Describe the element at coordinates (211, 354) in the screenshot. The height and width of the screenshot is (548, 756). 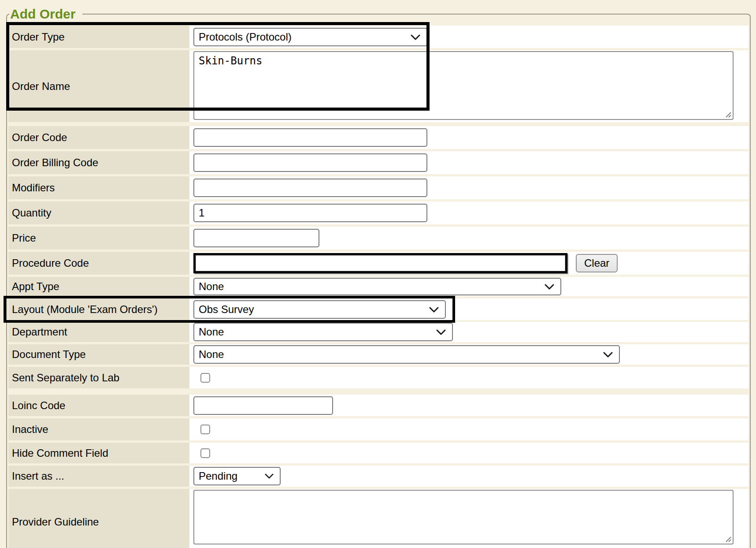
I see `document-type-selected-value: None` at that location.